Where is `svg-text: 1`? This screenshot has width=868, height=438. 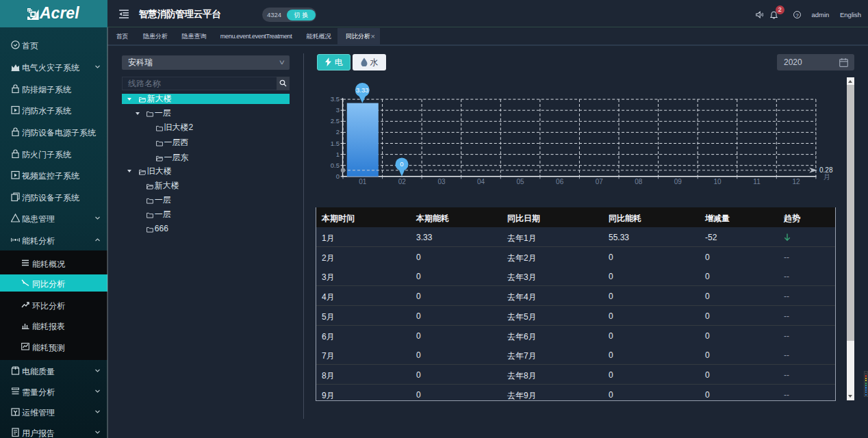 svg-text: 1 is located at coordinates (338, 155).